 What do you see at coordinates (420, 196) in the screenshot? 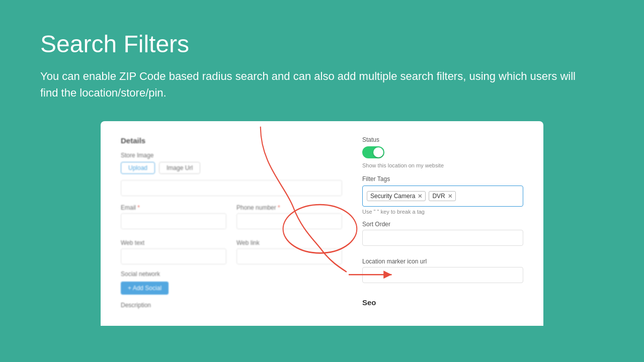
I see `tag-security-camera-close: ✕` at bounding box center [420, 196].